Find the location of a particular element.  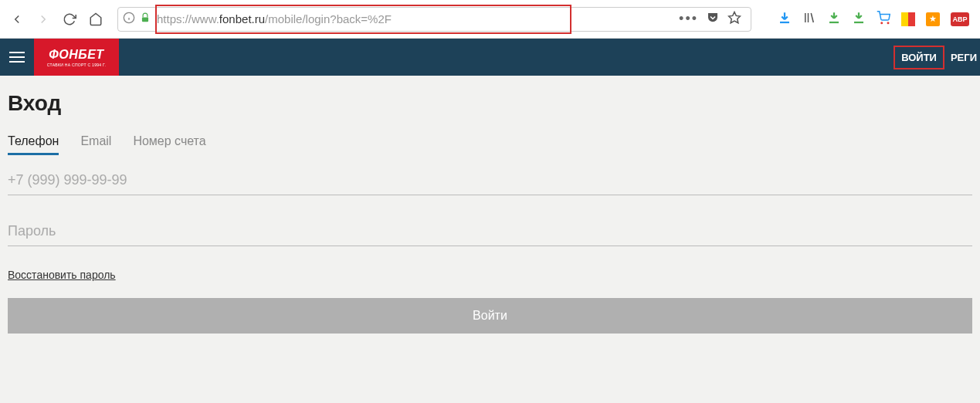

submit-login-button: Войти is located at coordinates (490, 316).